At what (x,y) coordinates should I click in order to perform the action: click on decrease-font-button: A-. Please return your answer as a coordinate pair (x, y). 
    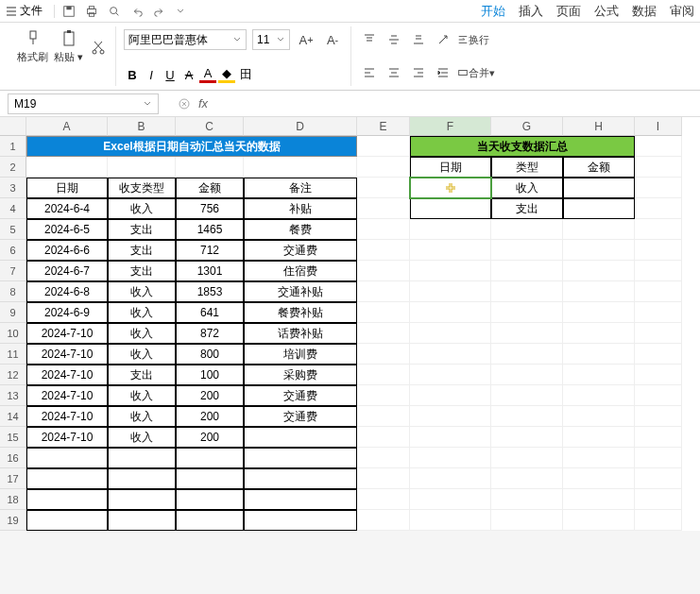
    Looking at the image, I should click on (333, 40).